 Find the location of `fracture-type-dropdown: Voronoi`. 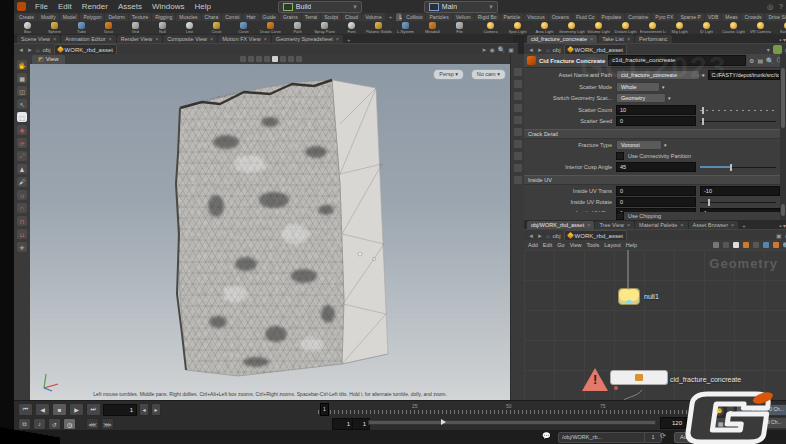

fracture-type-dropdown: Voronoi is located at coordinates (639, 145).